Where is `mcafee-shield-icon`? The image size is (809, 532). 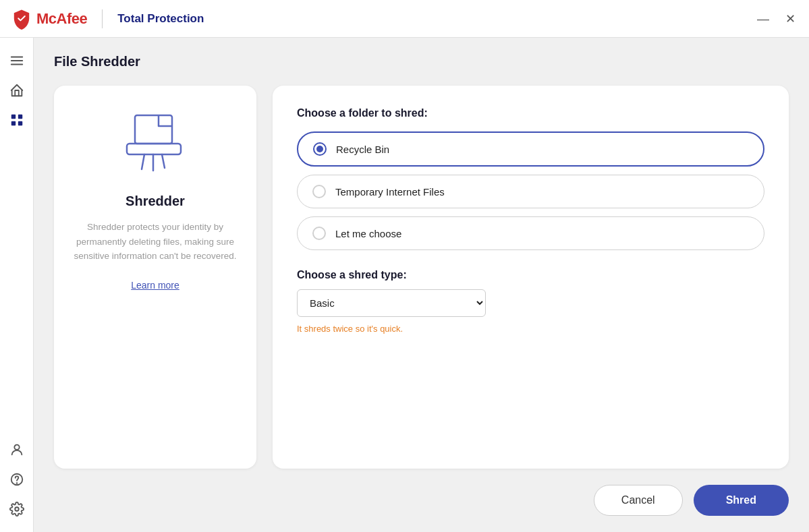
mcafee-shield-icon is located at coordinates (22, 19).